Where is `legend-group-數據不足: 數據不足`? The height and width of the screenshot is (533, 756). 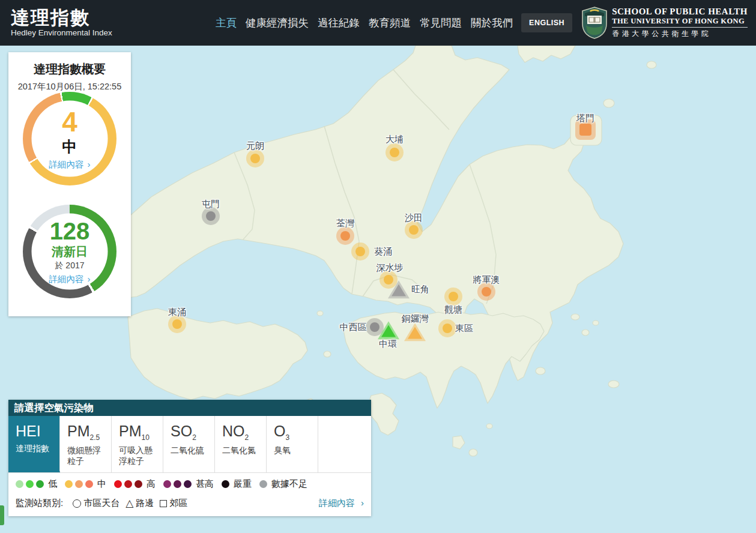
legend-group-數據不足: 數據不足 is located at coordinates (283, 484).